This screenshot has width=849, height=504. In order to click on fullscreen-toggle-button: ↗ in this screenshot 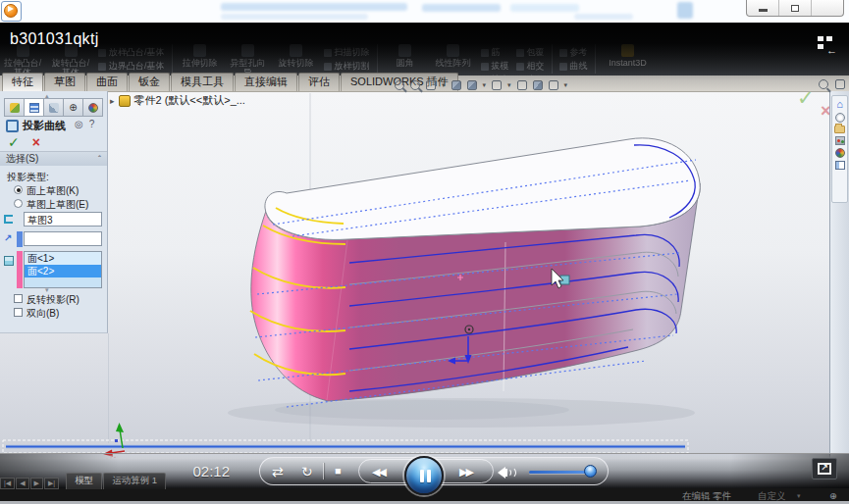, I will do `click(824, 469)`.